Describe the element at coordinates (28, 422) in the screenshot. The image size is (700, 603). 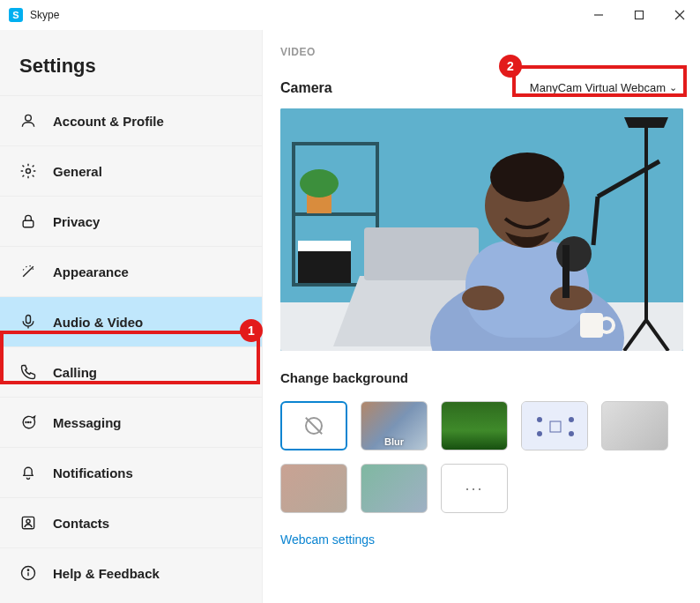
I see `chat-icon` at that location.